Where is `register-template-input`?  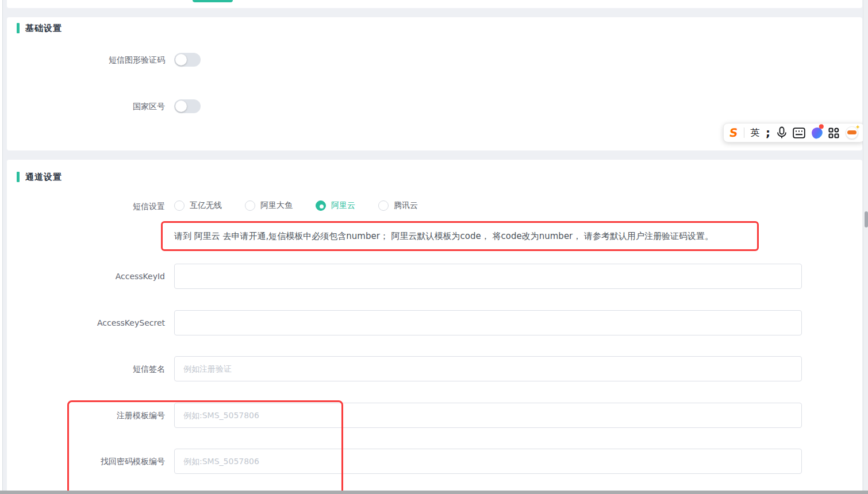
register-template-input is located at coordinates (488, 415).